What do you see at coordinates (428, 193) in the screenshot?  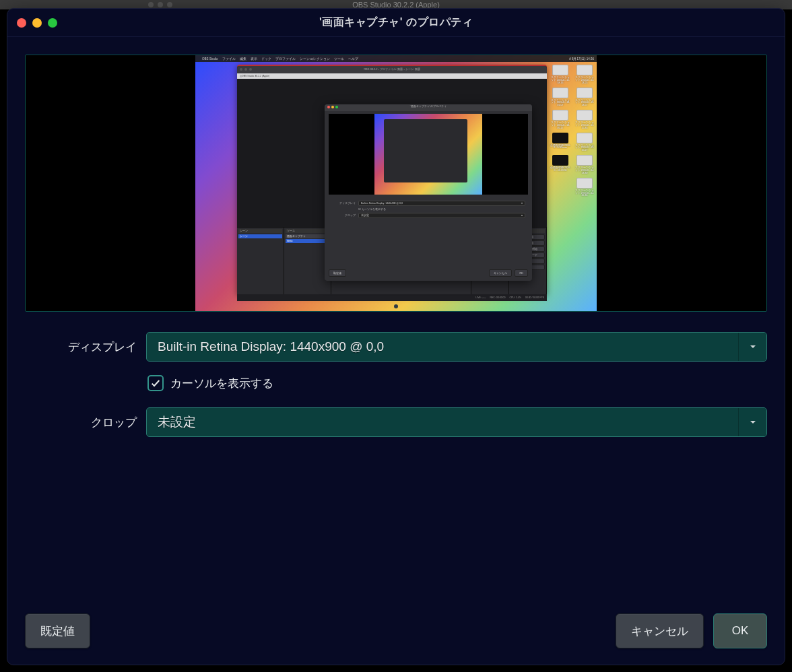 I see `preview-nested-dialog: '画面キャプチャ' のプロパティ ディスプレイBuilt-in Retina D…` at bounding box center [428, 193].